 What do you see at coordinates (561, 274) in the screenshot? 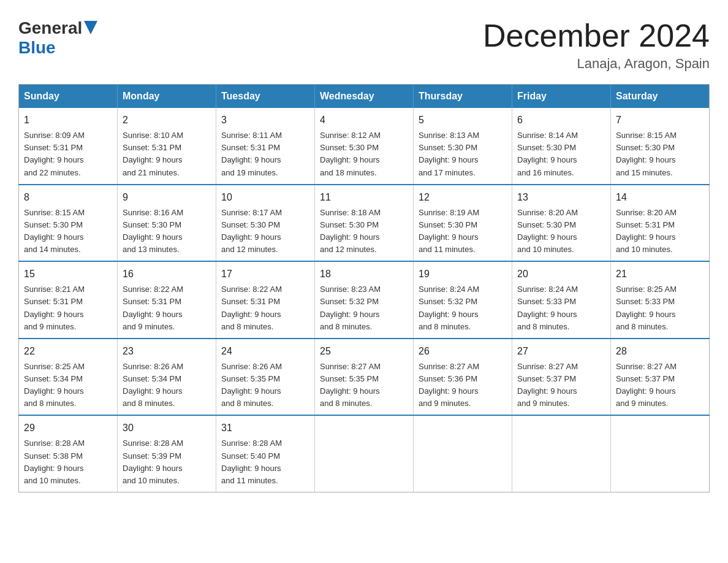
I see `day-number: 20` at bounding box center [561, 274].